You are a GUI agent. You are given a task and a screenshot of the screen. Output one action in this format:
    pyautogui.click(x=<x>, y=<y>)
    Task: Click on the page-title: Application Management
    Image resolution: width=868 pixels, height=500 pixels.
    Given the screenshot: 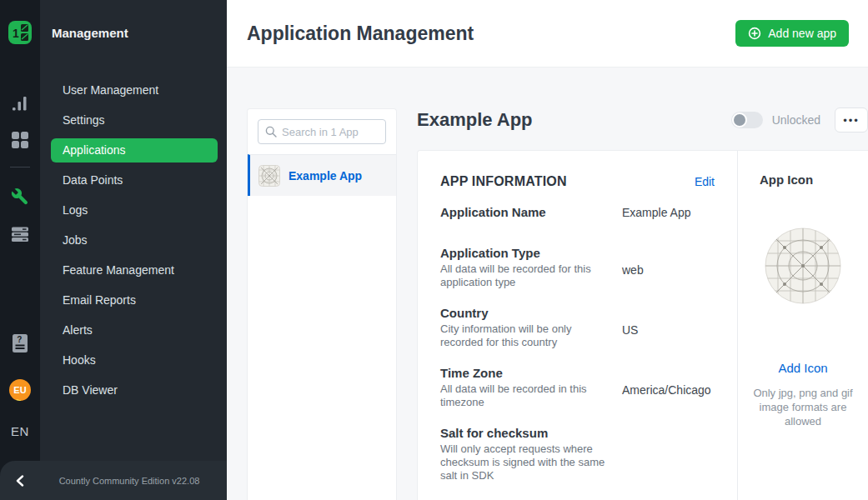 What is the action you would take?
    pyautogui.click(x=491, y=33)
    